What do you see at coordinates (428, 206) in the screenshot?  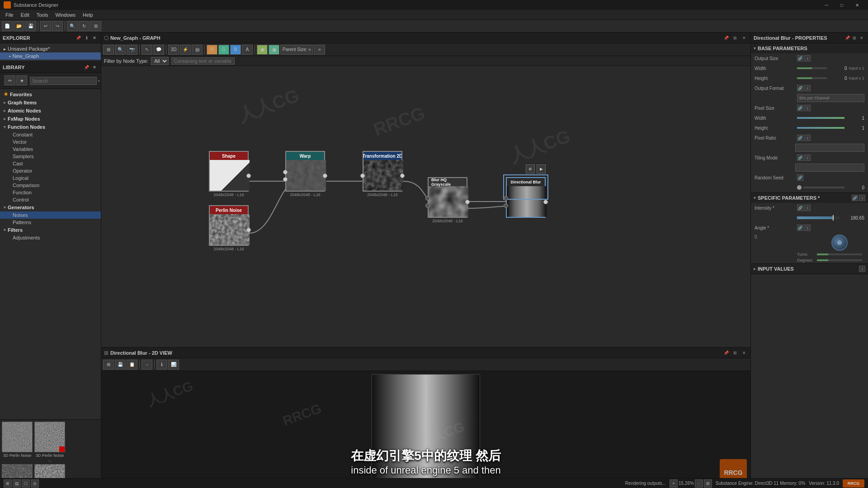 I see `node-blurhq-in-port2` at bounding box center [428, 206].